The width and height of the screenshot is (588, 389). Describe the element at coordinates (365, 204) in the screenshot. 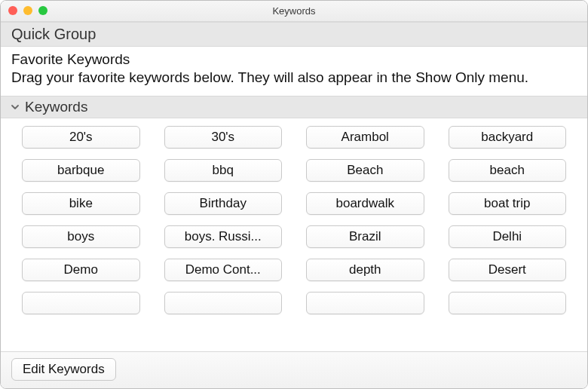

I see `keyword-pill: boardwalk` at that location.